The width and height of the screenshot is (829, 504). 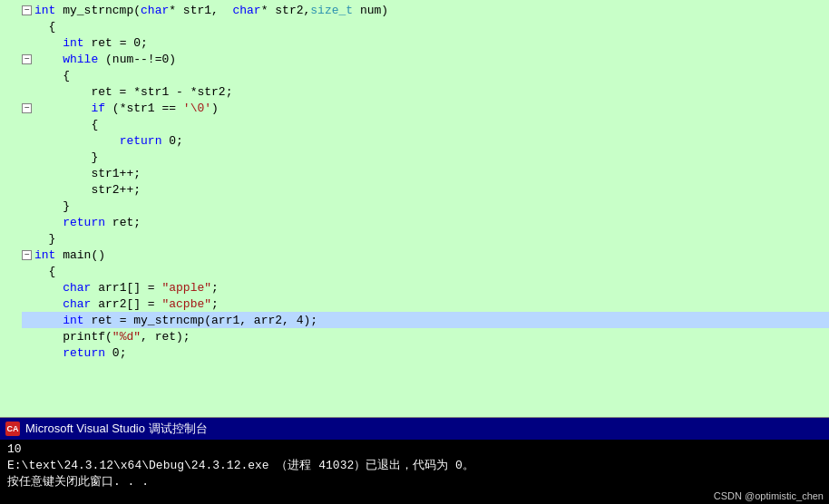 What do you see at coordinates (425, 271) in the screenshot?
I see `code-line-17: {` at bounding box center [425, 271].